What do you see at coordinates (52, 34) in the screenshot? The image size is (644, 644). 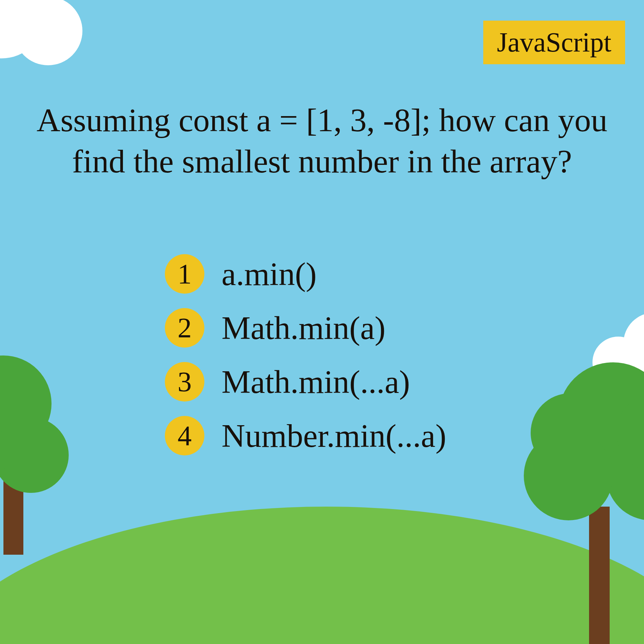 I see `cloud-top-left` at bounding box center [52, 34].